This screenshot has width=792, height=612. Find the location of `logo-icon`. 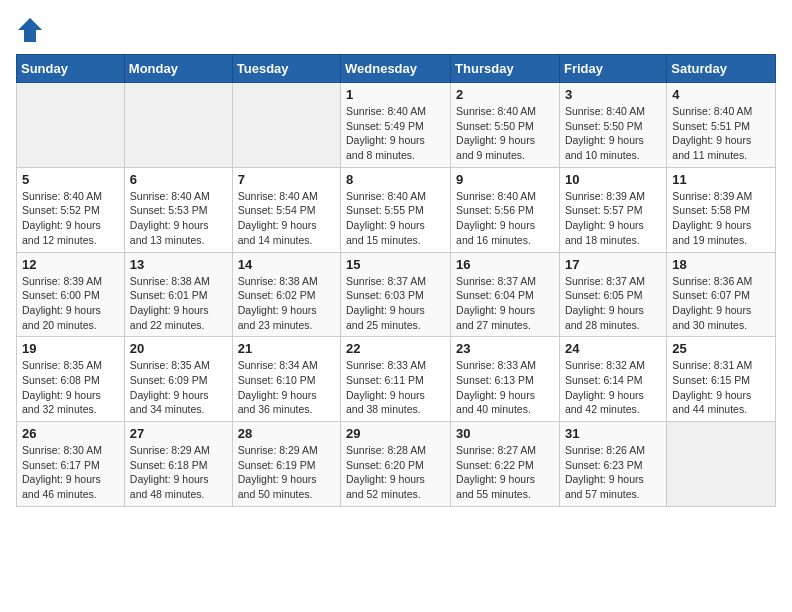

logo-icon is located at coordinates (30, 30).